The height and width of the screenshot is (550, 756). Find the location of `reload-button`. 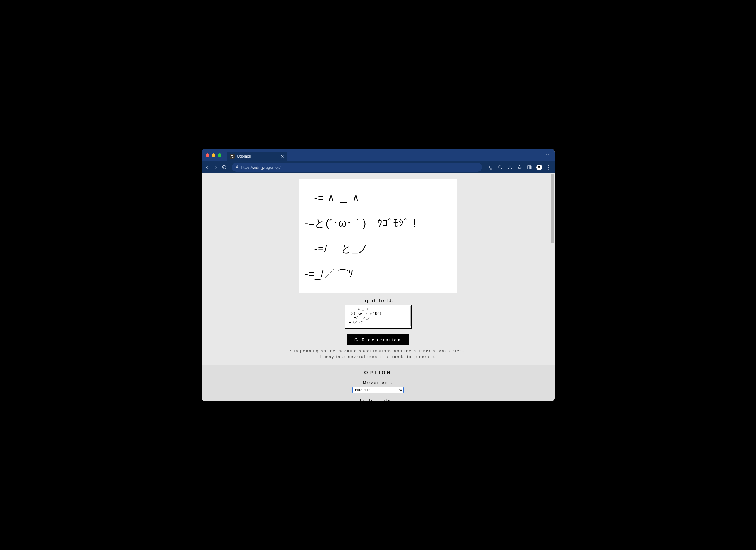

reload-button is located at coordinates (224, 167).